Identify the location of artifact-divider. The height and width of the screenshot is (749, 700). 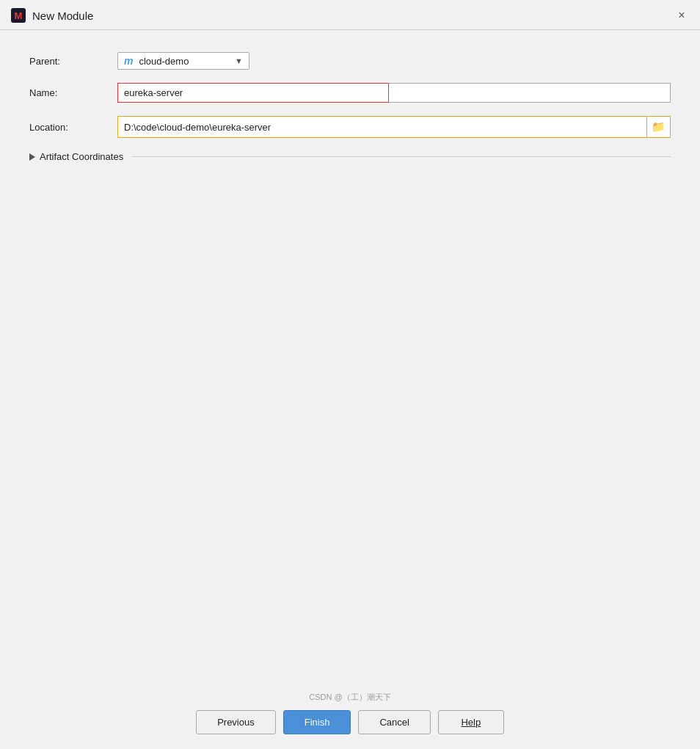
(401, 157).